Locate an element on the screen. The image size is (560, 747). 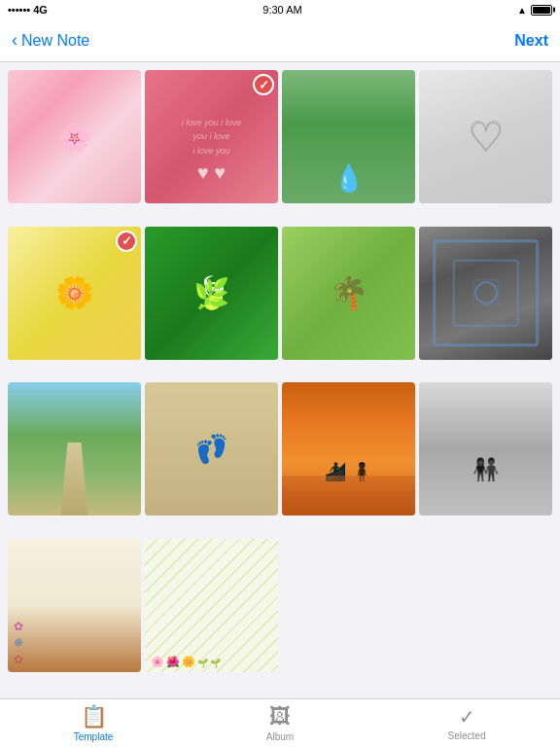
status-right: ▲ is located at coordinates (535, 10).